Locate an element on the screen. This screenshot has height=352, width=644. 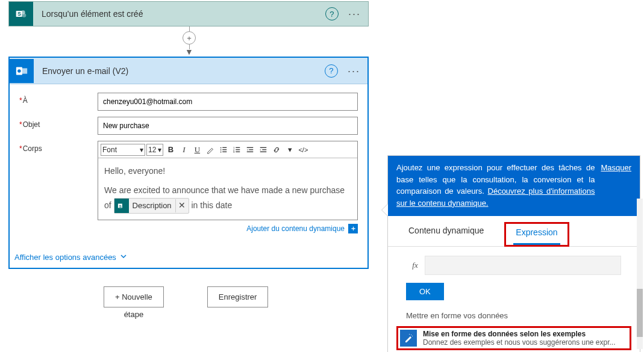
italic-button: I is located at coordinates (184, 150).